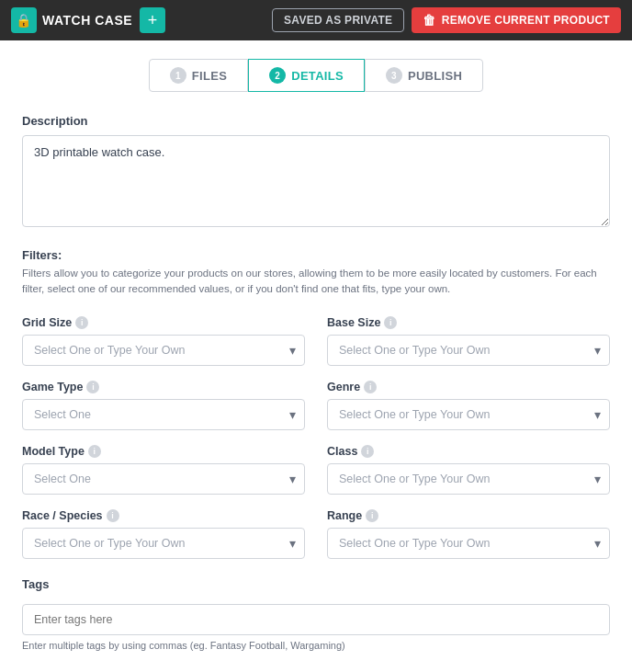  Describe the element at coordinates (164, 350) in the screenshot. I see `select-wrapper-grid-size: Select One or Type Your Own` at that location.